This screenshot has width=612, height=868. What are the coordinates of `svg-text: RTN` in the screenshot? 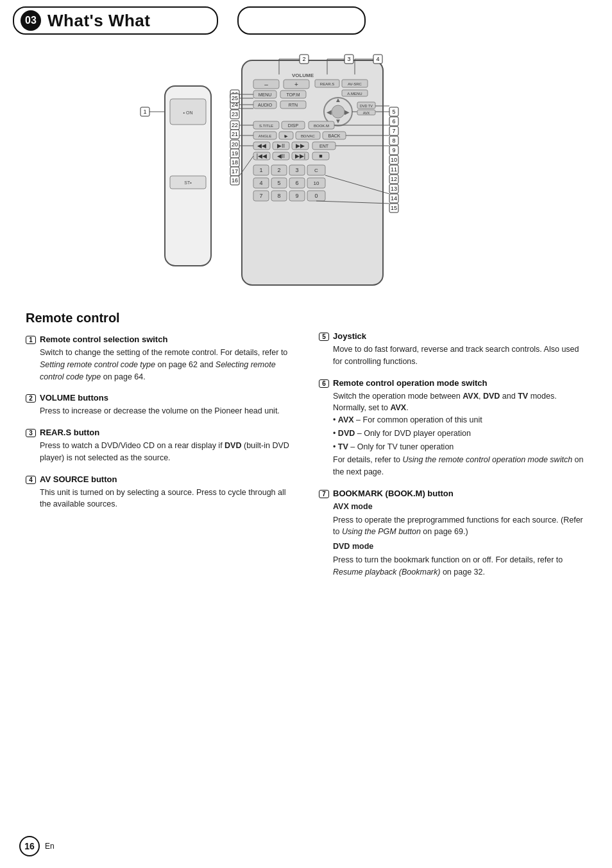 It's located at (293, 105).